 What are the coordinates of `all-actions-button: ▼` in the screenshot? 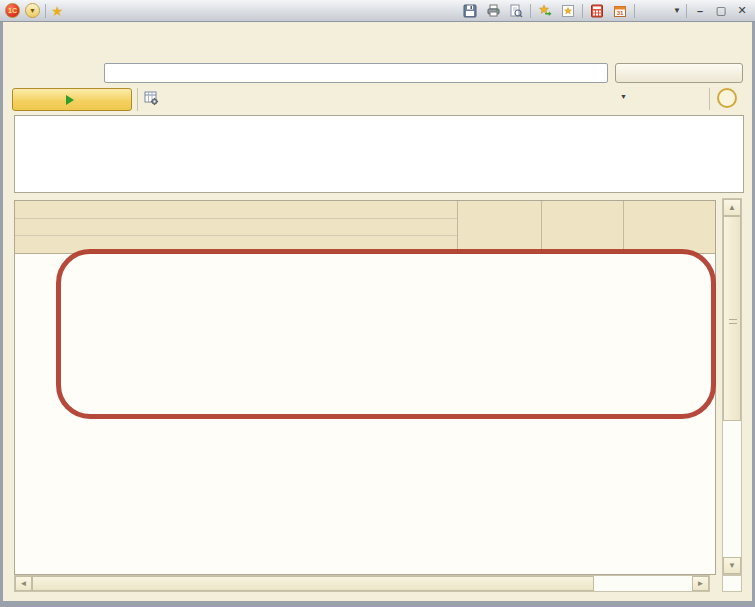 It's located at (621, 96).